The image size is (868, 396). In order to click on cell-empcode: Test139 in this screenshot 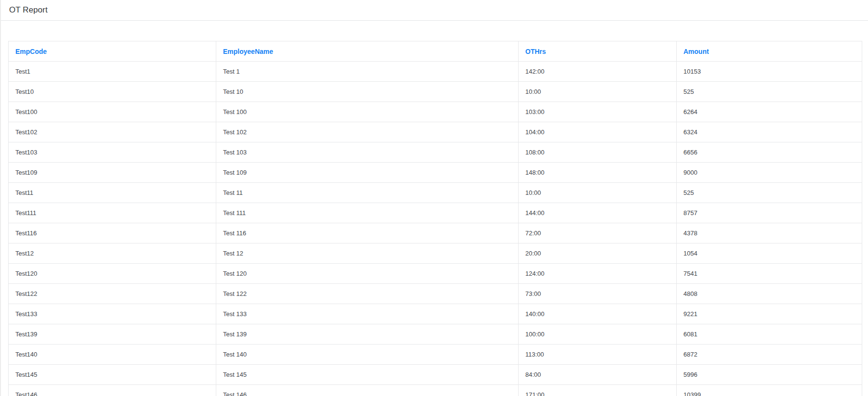, I will do `click(112, 334)`.